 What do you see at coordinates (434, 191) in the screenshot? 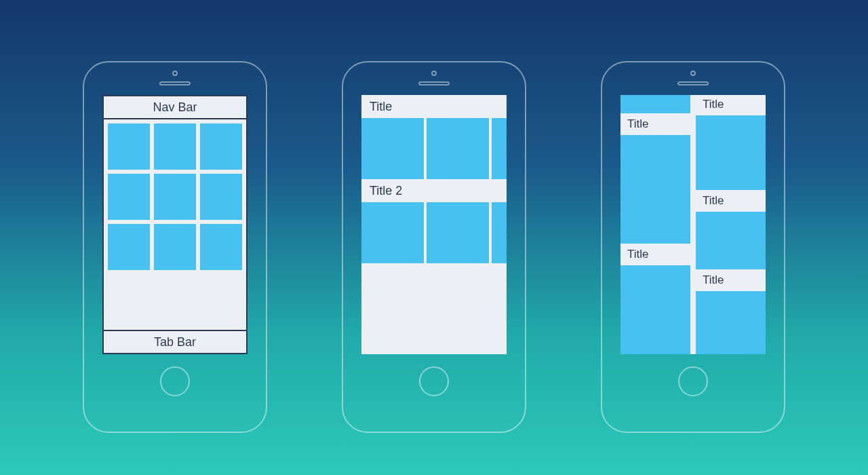
I see `section-header: Title 2` at bounding box center [434, 191].